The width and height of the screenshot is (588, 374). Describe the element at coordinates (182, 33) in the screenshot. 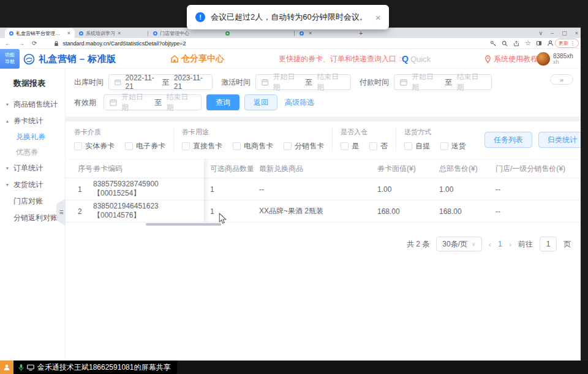

I see `tab-store-admin: 门店管理中心` at that location.